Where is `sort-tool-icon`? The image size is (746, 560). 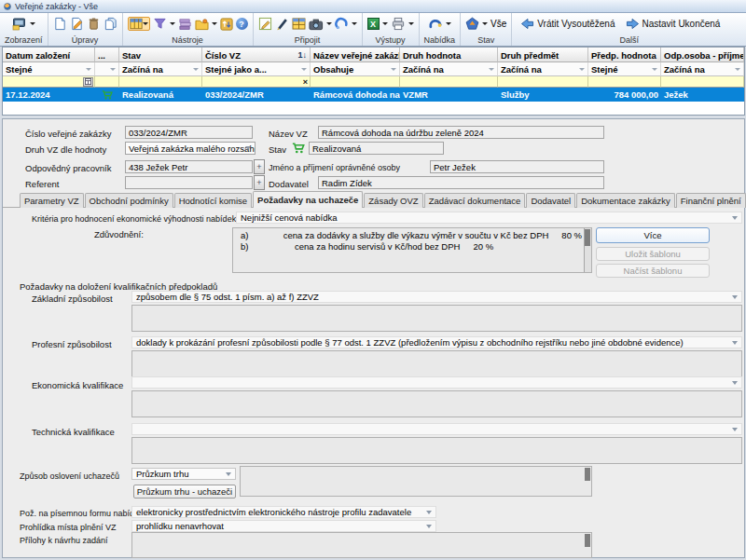 sort-tool-icon is located at coordinates (227, 24).